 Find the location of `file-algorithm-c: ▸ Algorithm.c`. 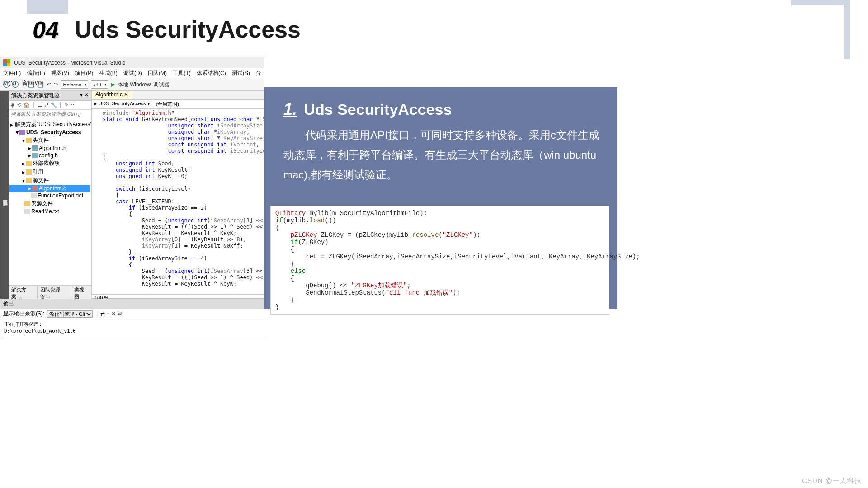

file-algorithm-c: ▸ Algorithm.c is located at coordinates (50, 188).